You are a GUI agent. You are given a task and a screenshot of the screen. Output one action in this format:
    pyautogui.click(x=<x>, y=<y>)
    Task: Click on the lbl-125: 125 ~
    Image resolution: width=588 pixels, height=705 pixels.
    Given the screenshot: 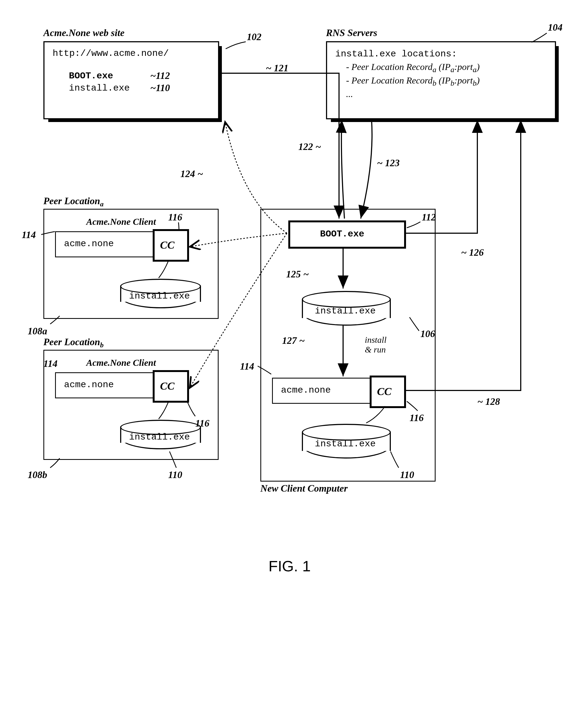 What is the action you would take?
    pyautogui.click(x=298, y=274)
    